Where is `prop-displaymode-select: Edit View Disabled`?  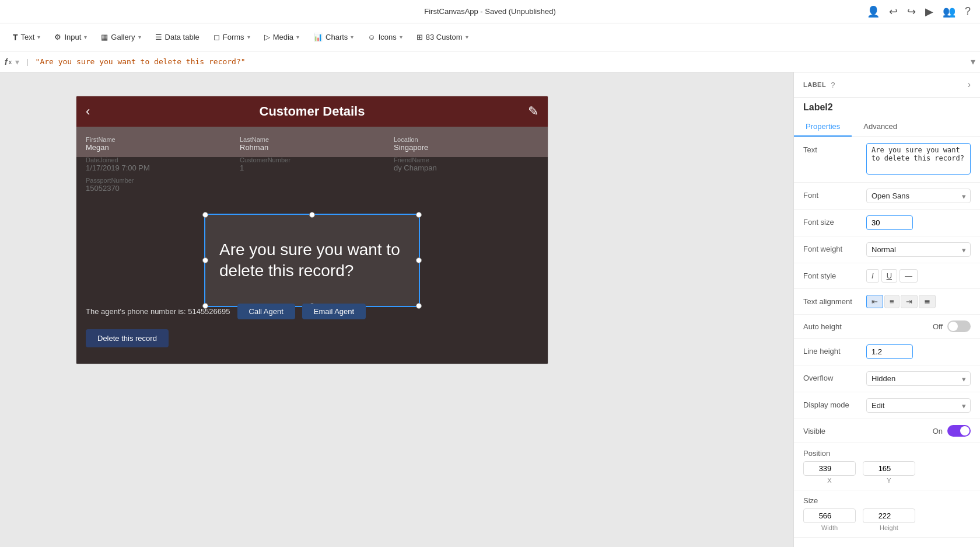 prop-displaymode-select: Edit View Disabled is located at coordinates (918, 405).